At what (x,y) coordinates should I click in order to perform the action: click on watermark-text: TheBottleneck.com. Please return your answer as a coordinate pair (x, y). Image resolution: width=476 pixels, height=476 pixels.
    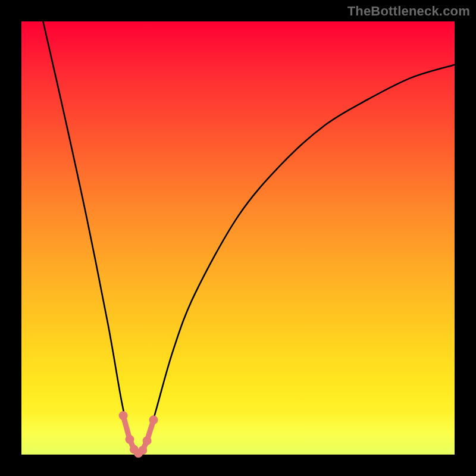
    Looking at the image, I should click on (409, 11).